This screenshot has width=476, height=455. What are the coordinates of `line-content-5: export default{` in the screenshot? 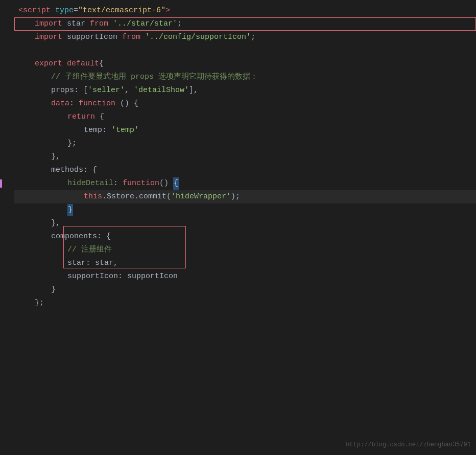 It's located at (245, 64).